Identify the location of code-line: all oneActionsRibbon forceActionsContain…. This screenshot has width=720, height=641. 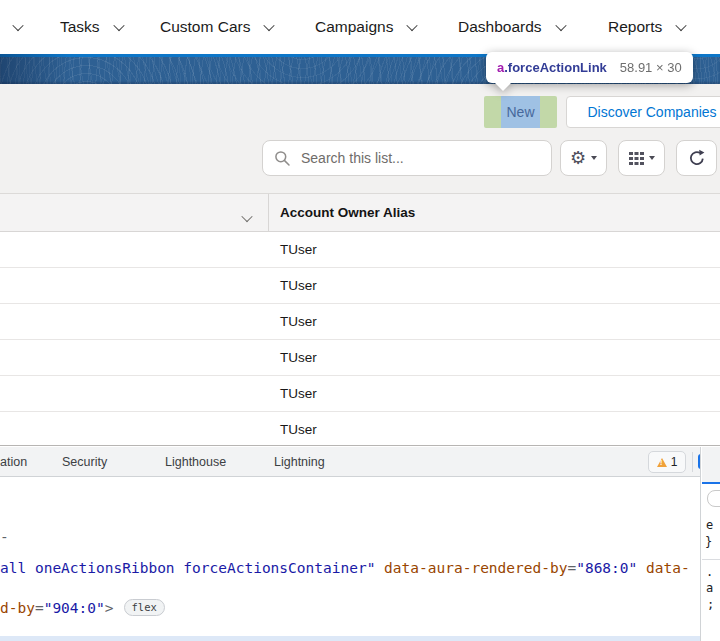
(345, 568).